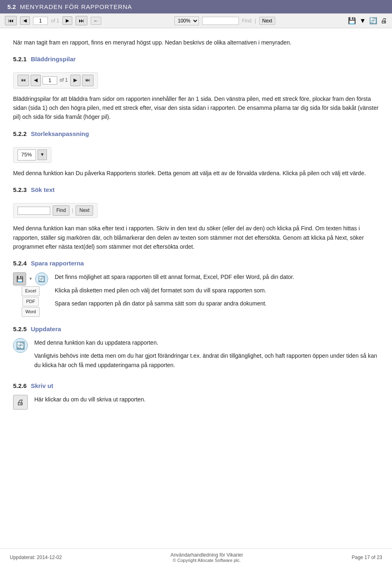 The width and height of the screenshot is (392, 566). Describe the element at coordinates (20, 329) in the screenshot. I see `section-525-num: 5.2.5` at that location.